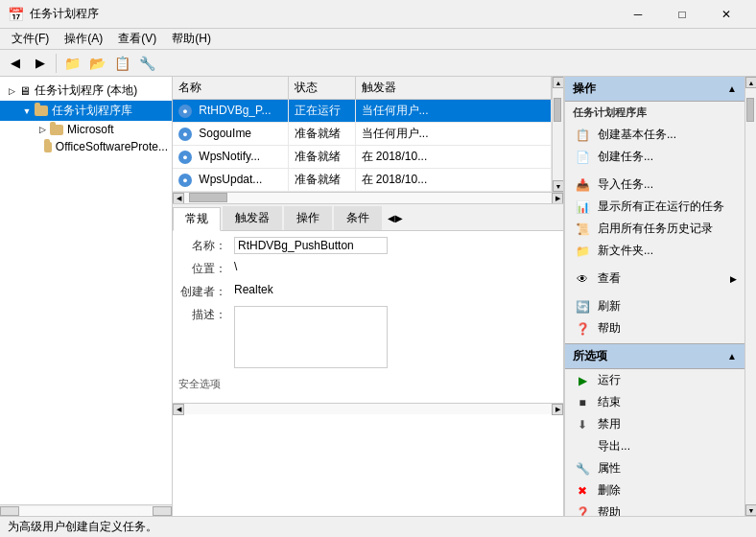  Describe the element at coordinates (137, 39) in the screenshot. I see `menu-view: 查看(V)` at that location.